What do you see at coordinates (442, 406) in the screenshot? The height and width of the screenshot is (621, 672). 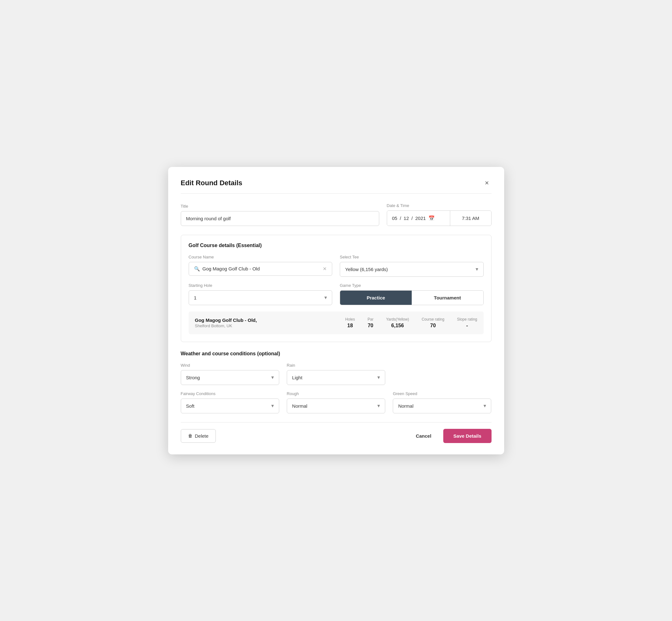 I see `green-speed-dropdown: Slow Normal Fast Very Fast` at bounding box center [442, 406].